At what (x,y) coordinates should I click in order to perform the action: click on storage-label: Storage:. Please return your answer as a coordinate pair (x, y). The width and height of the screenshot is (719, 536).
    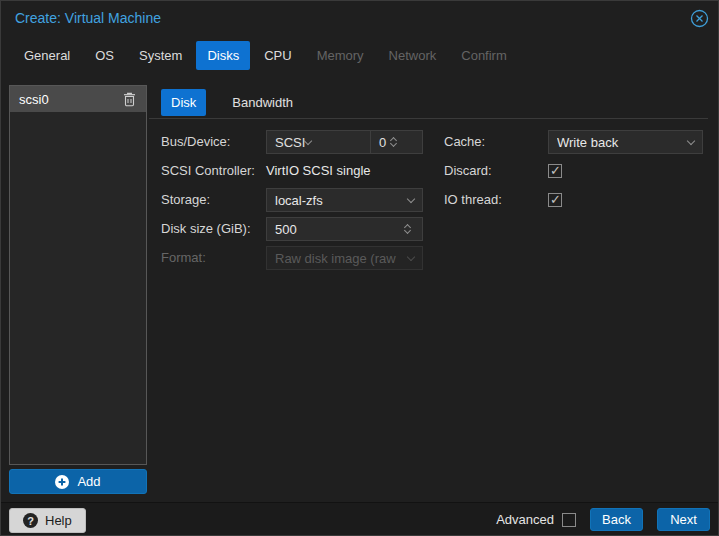
    Looking at the image, I should click on (186, 200).